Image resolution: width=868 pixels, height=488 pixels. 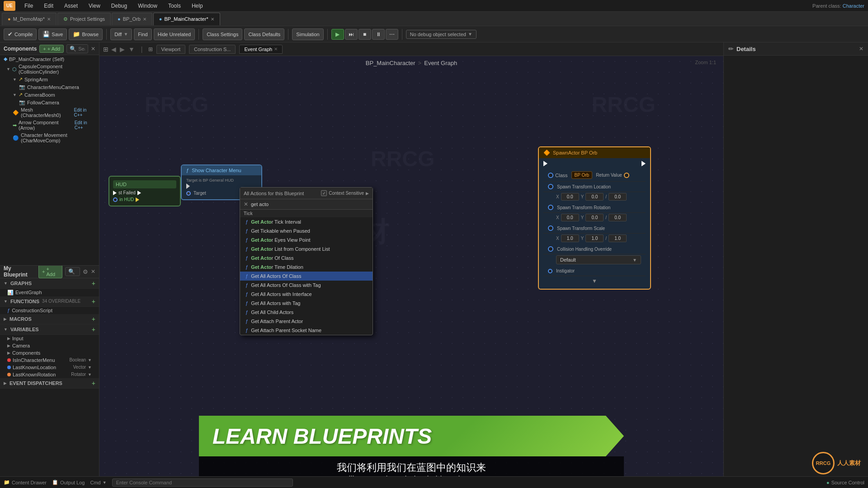 I want to click on menu-file: File, so click(x=29, y=6).